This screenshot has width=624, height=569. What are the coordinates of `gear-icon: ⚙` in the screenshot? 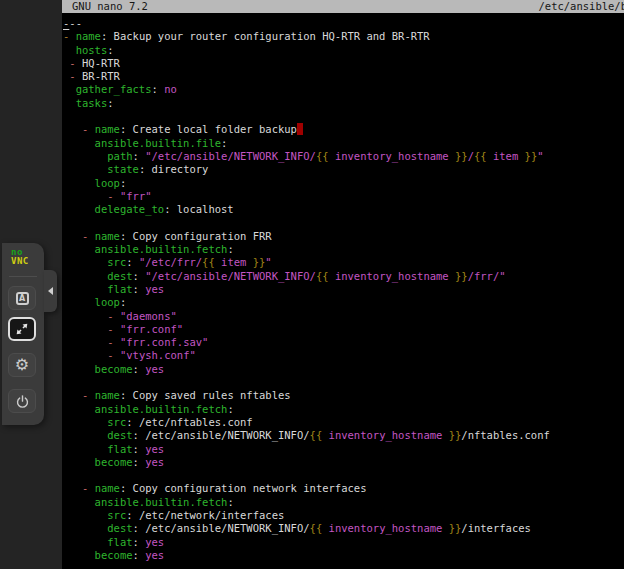 It's located at (22, 365).